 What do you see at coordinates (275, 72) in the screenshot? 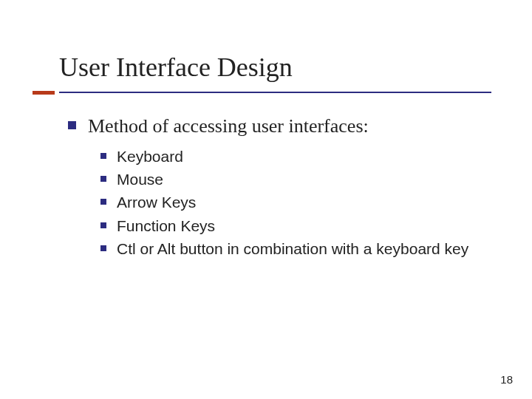
I see `title-block: User Interface Design` at bounding box center [275, 72].